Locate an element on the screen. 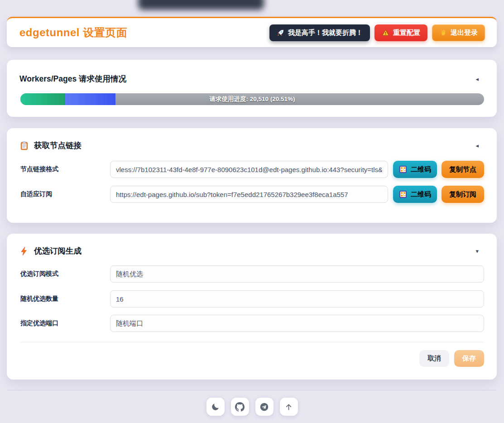 This screenshot has width=504, height=423. moon-icon is located at coordinates (216, 407).